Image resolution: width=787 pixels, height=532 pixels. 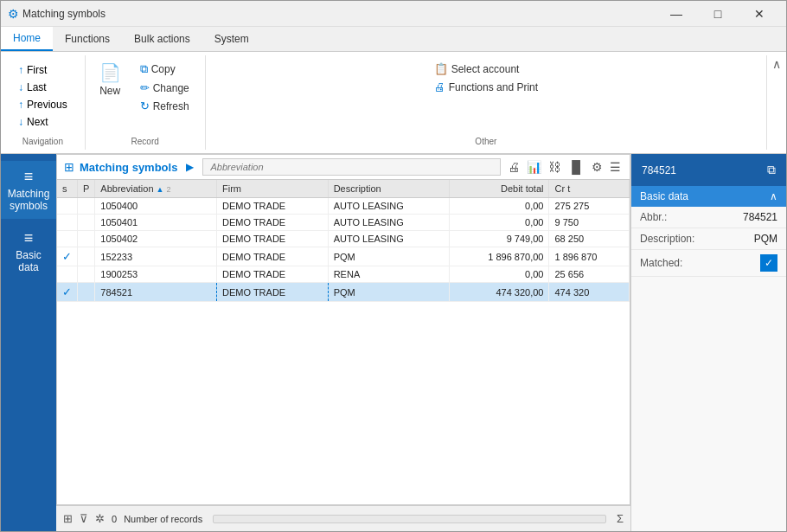 What do you see at coordinates (676, 14) in the screenshot?
I see `minimize-button: —` at bounding box center [676, 14].